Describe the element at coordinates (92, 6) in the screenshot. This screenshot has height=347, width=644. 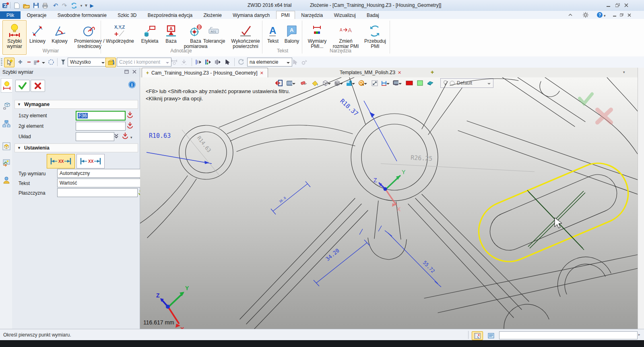
I see `play-icon: ▶` at that location.